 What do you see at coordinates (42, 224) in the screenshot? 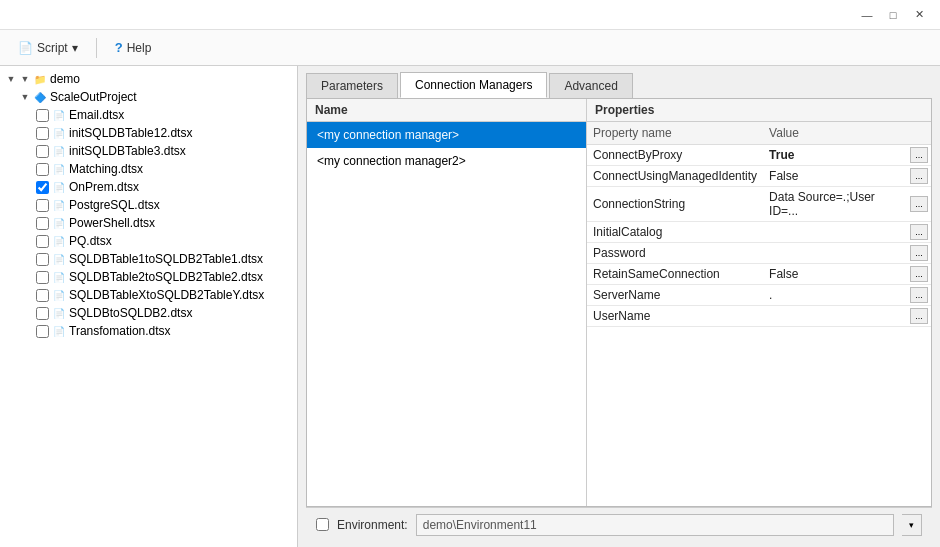
I see `tree-check-powershell` at bounding box center [42, 224].